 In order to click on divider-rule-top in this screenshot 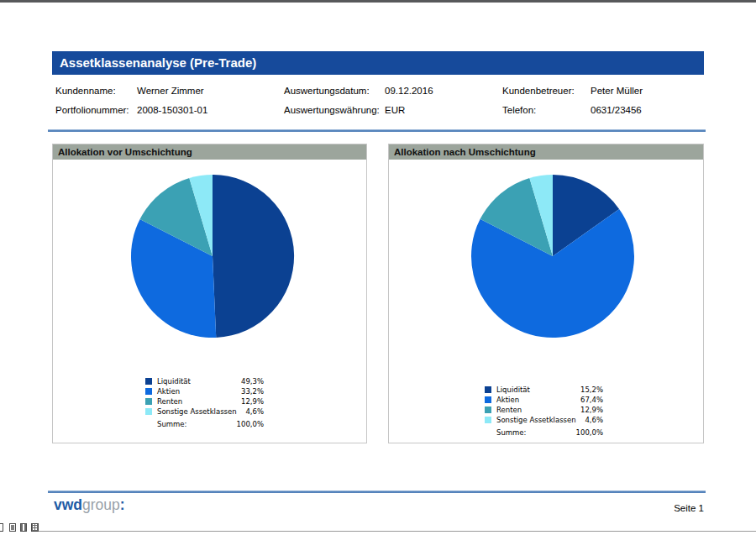, I will do `click(376, 131)`.